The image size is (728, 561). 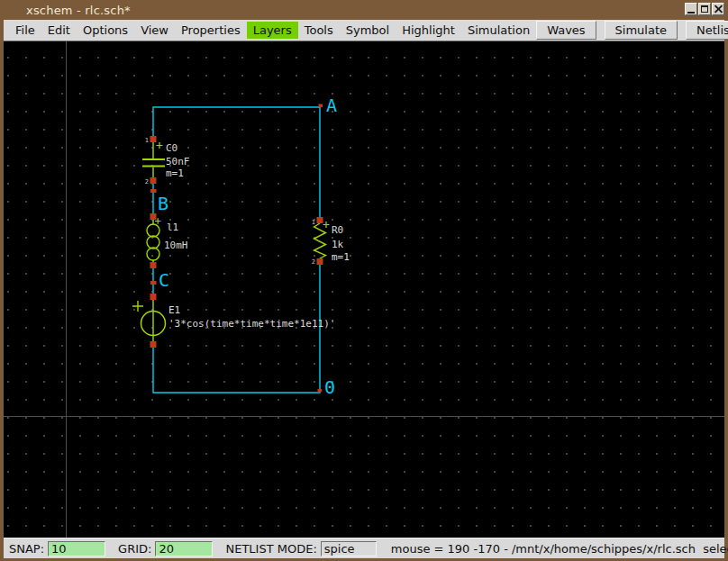 I want to click on close-icon, so click(x=718, y=9).